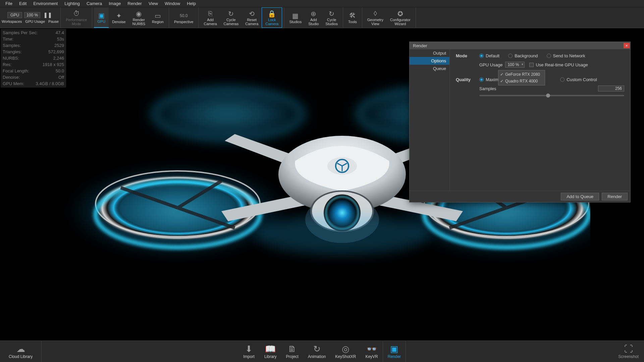 The image size is (644, 362). I want to click on menu-window: Window, so click(172, 3).